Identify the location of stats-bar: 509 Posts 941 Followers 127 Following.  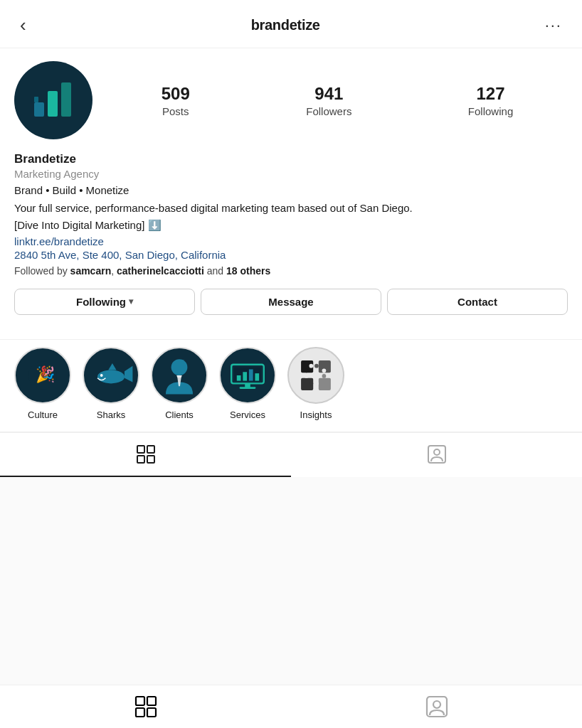
(337, 101).